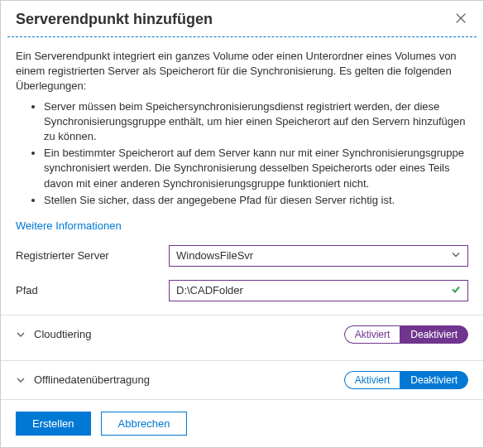 The width and height of the screenshot is (484, 448). What do you see at coordinates (256, 200) in the screenshot?
I see `list-item: Stellen Sie sicher, dass der angegebene …` at bounding box center [256, 200].